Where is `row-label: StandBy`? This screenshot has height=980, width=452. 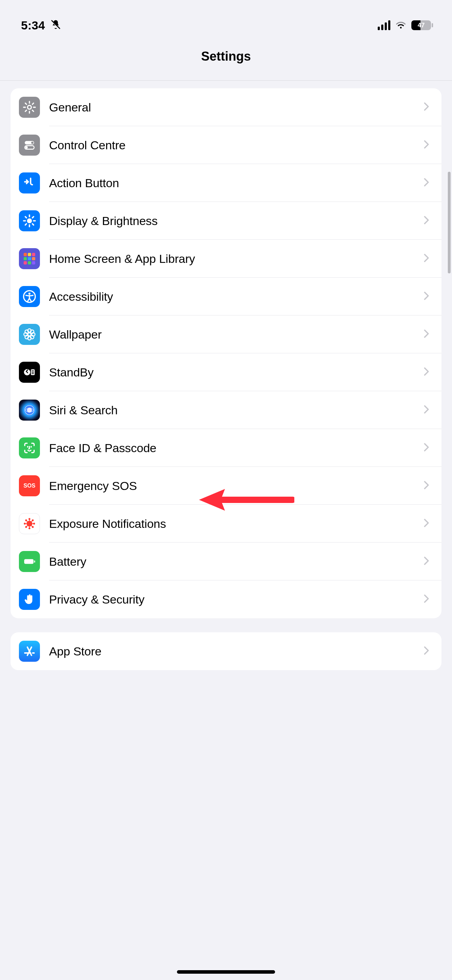 row-label: StandBy is located at coordinates (237, 372).